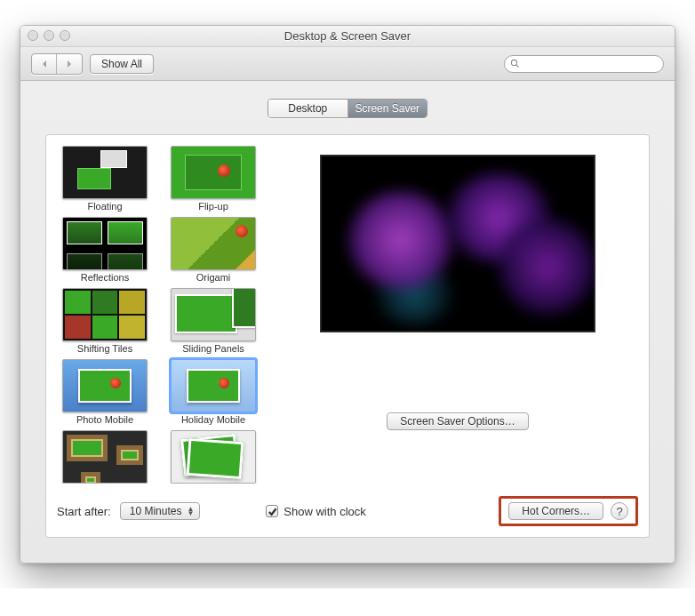 This screenshot has width=695, height=616. Describe the element at coordinates (156, 511) in the screenshot. I see `start-after-value: 10 Minutes` at that location.